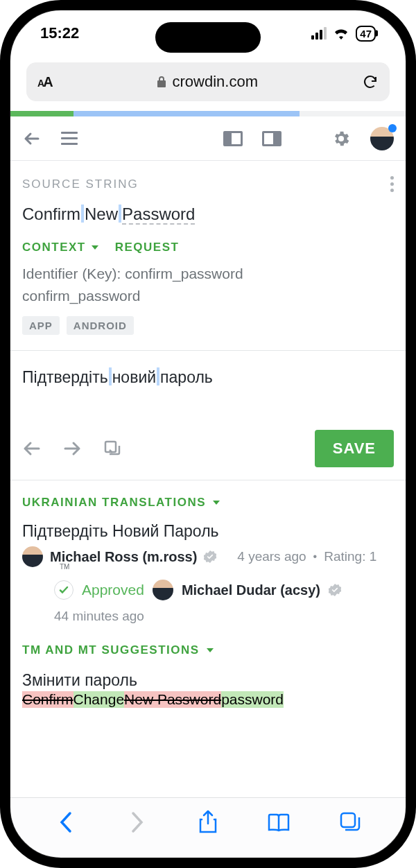 Image resolution: width=416 pixels, height=868 pixels. Describe the element at coordinates (69, 139) in the screenshot. I see `menu-button` at that location.